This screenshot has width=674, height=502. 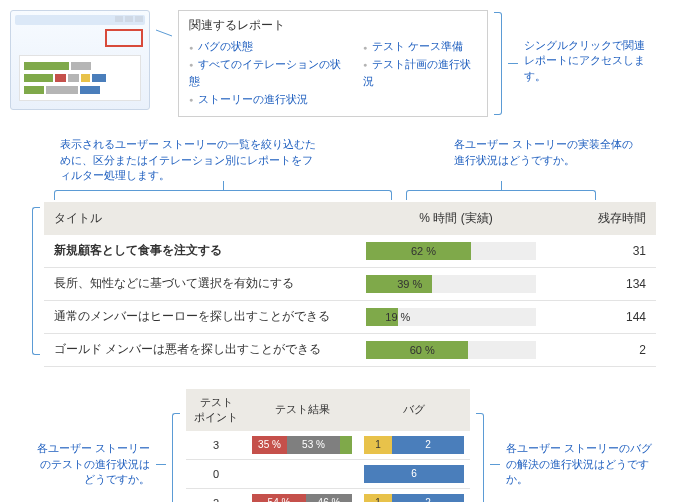 What do you see at coordinates (124, 38) in the screenshot?
I see `highlight-box` at bounding box center [124, 38].